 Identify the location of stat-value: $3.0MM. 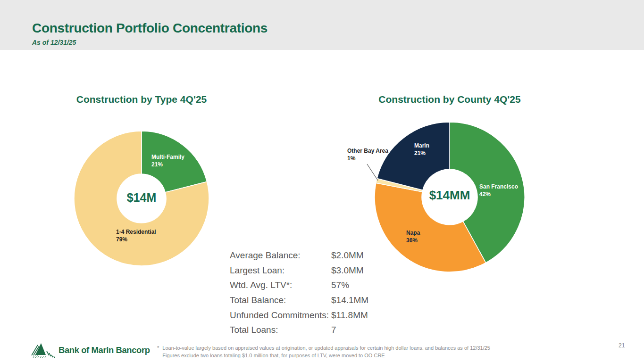
(347, 271).